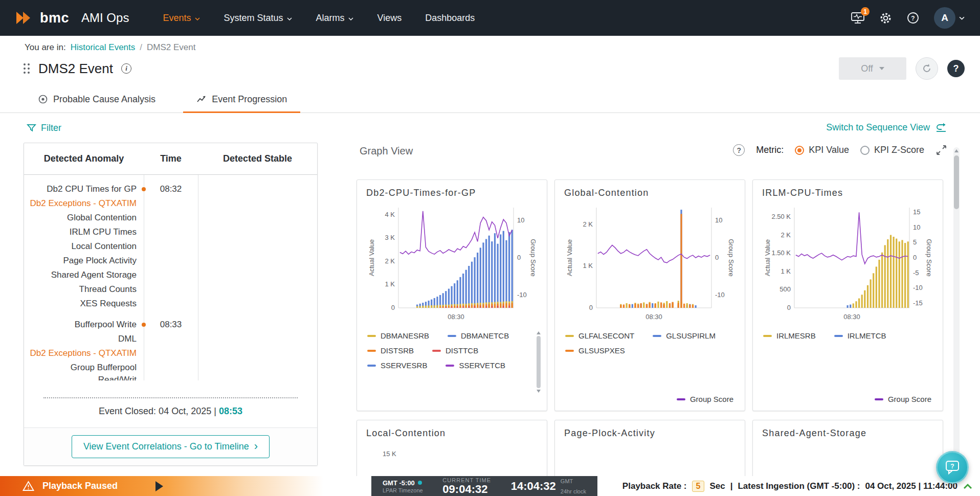 Image resolution: width=980 pixels, height=496 pixels. I want to click on brand: bmc AMI Ops, so click(72, 18).